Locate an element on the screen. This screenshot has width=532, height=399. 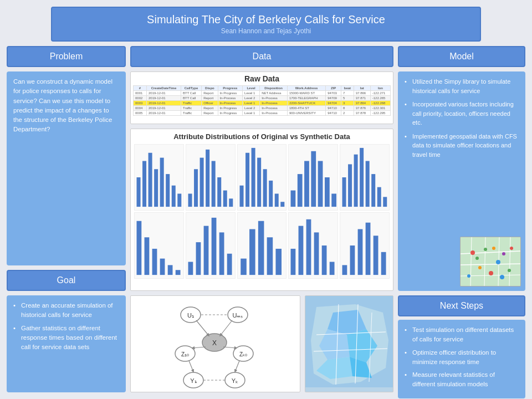
raw-data-box: Raw Data # CreateDateTime CallType Dispo… is located at coordinates (262, 98).